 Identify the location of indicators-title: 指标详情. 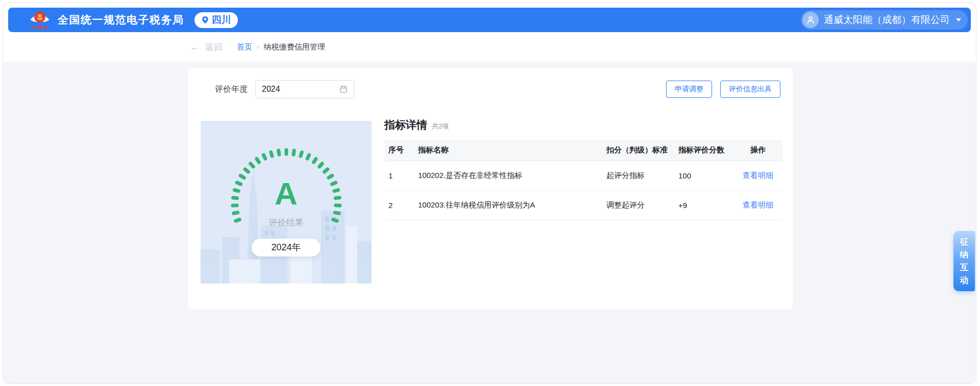
(406, 125).